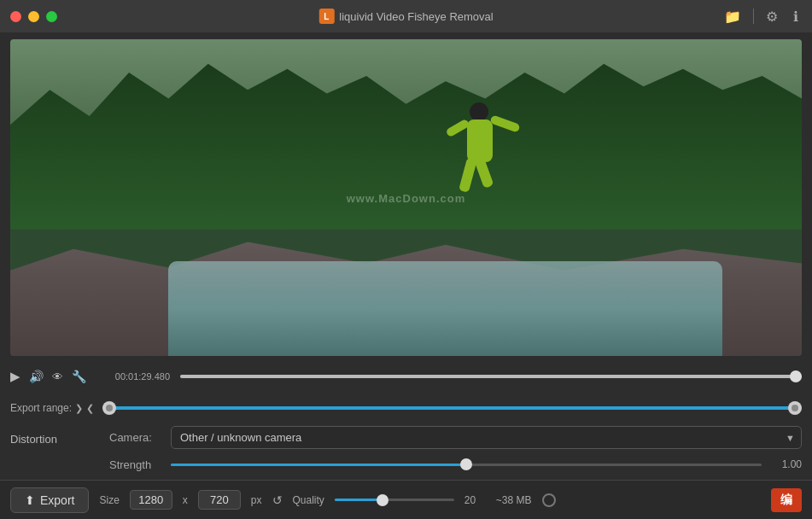 The image size is (812, 519). I want to click on height-input, so click(219, 500).